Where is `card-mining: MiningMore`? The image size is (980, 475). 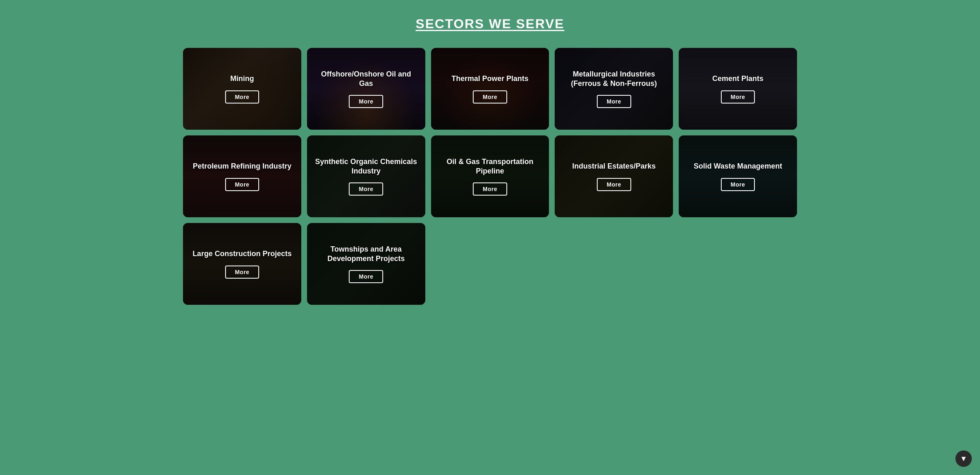 card-mining: MiningMore is located at coordinates (242, 89).